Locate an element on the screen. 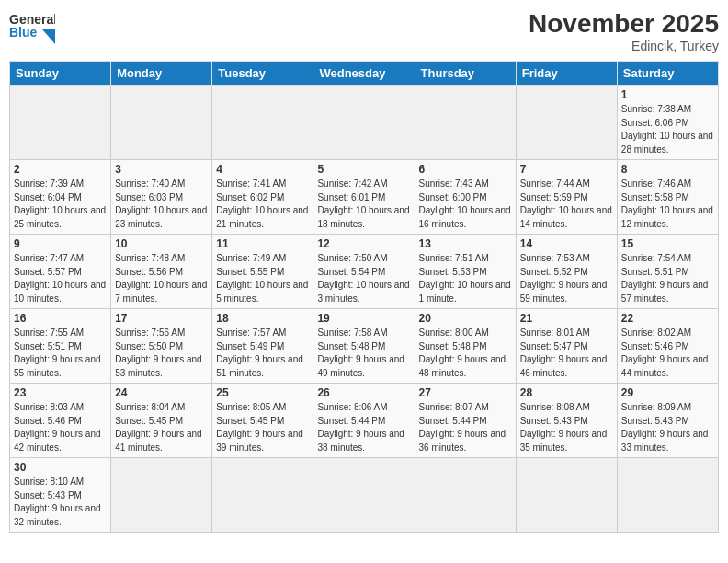 This screenshot has height=563, width=728. day-info: Sunrise: 7:43 AMSunset: 6:00 PMDaylight:… is located at coordinates (465, 204).